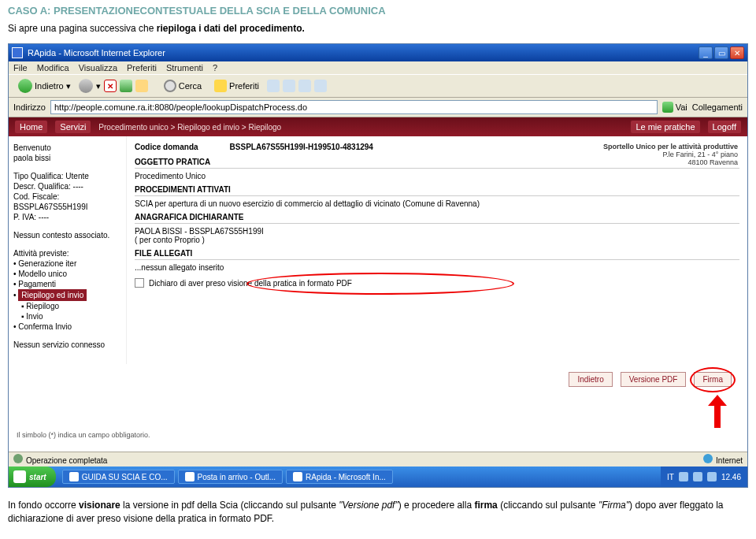 The width and height of the screenshot is (756, 539). Describe the element at coordinates (20, 477) in the screenshot. I see `windows-icon` at that location.